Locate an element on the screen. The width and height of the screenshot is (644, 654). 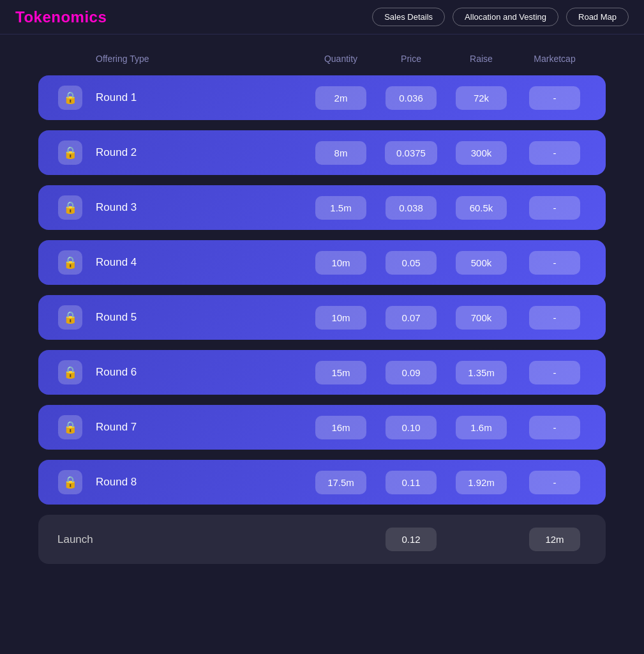
marketcap-badge-4: - is located at coordinates (555, 263).